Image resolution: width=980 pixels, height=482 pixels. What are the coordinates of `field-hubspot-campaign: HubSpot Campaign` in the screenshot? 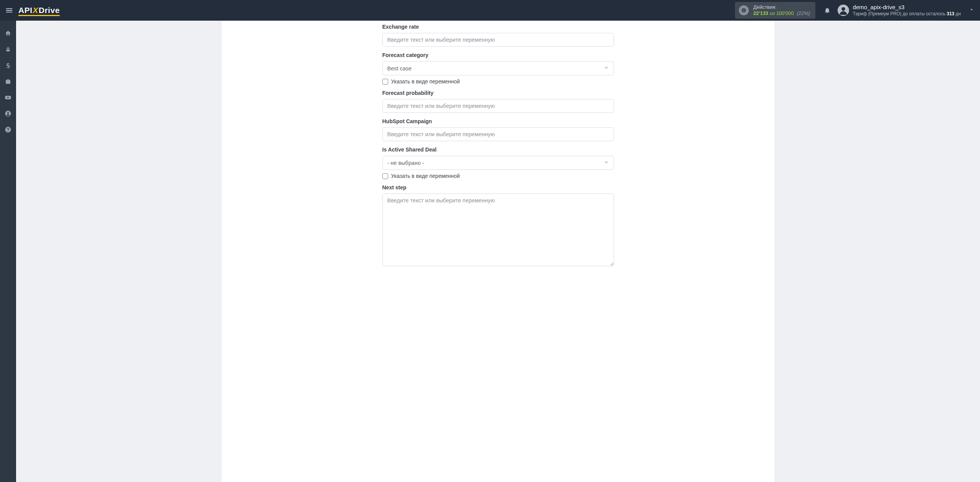 It's located at (498, 130).